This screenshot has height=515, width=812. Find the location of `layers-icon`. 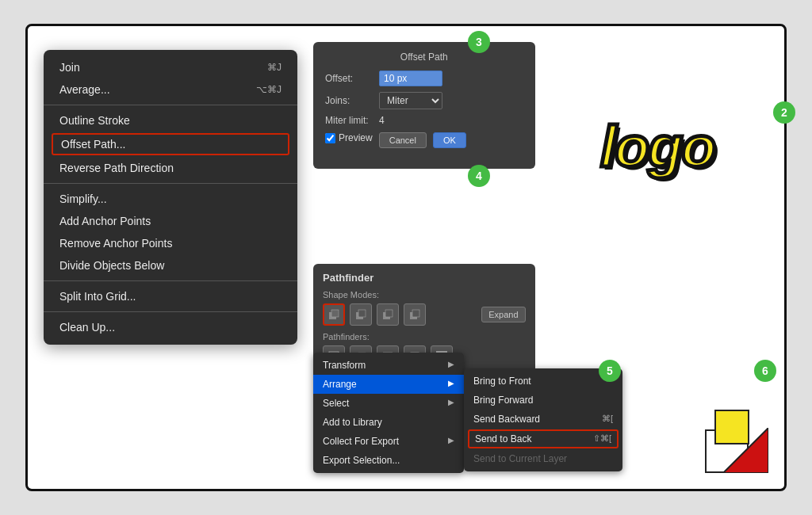

layers-icon is located at coordinates (737, 441).